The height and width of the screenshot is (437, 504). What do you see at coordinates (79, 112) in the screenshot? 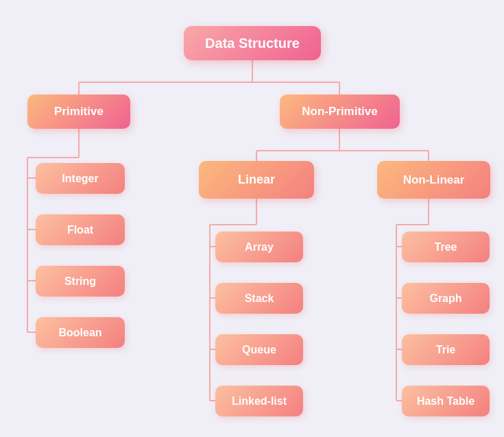
I see `primitive-node: Primitive` at bounding box center [79, 112].